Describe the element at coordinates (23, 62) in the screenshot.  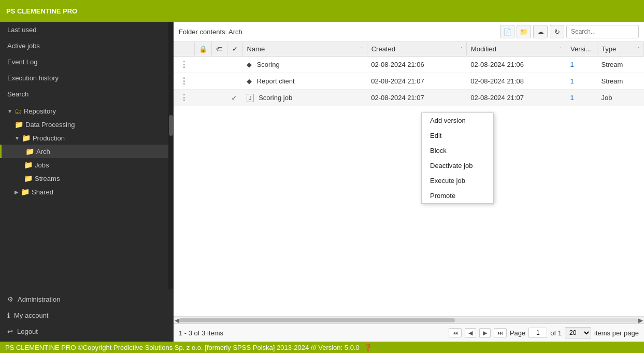
I see `event-log-label: Event Log` at that location.